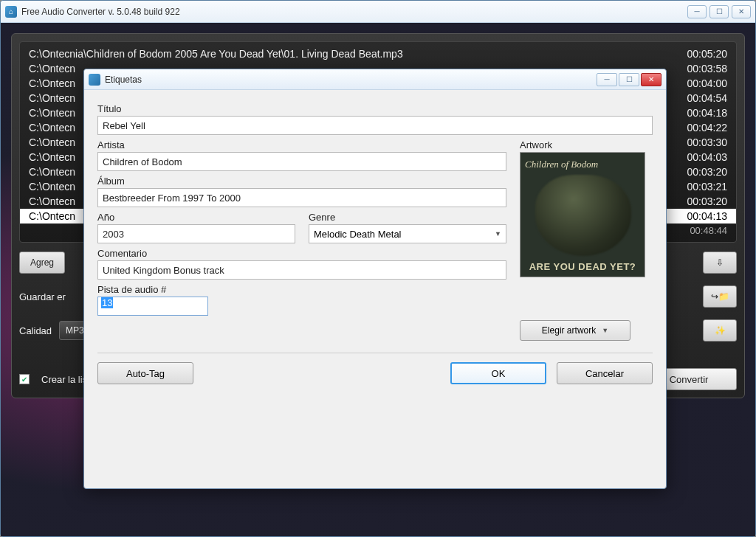 The image size is (756, 537). Describe the element at coordinates (302, 162) in the screenshot. I see `artist-input` at that location.